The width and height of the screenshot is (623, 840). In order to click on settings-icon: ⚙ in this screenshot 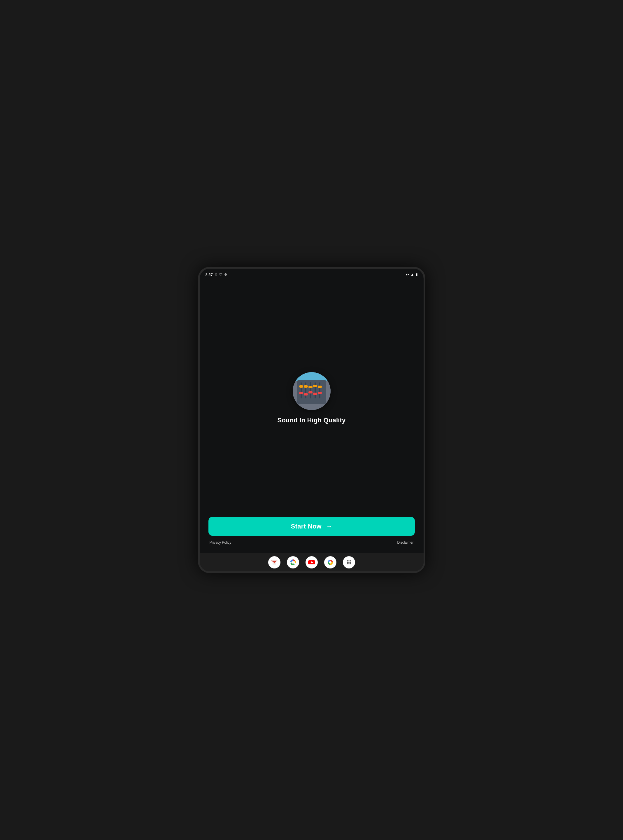, I will do `click(226, 275)`.